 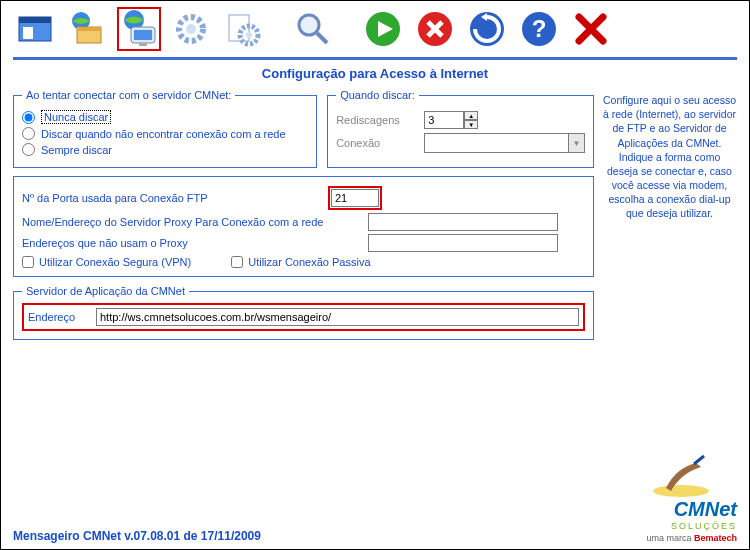 I want to click on dial-legend: Quando discar:, so click(x=378, y=95).